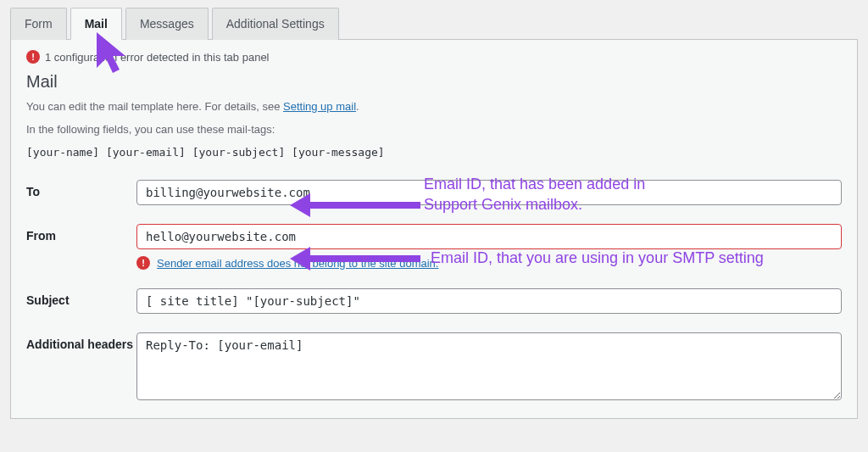 Image resolution: width=868 pixels, height=452 pixels. What do you see at coordinates (489, 301) in the screenshot?
I see `subject-input` at bounding box center [489, 301].